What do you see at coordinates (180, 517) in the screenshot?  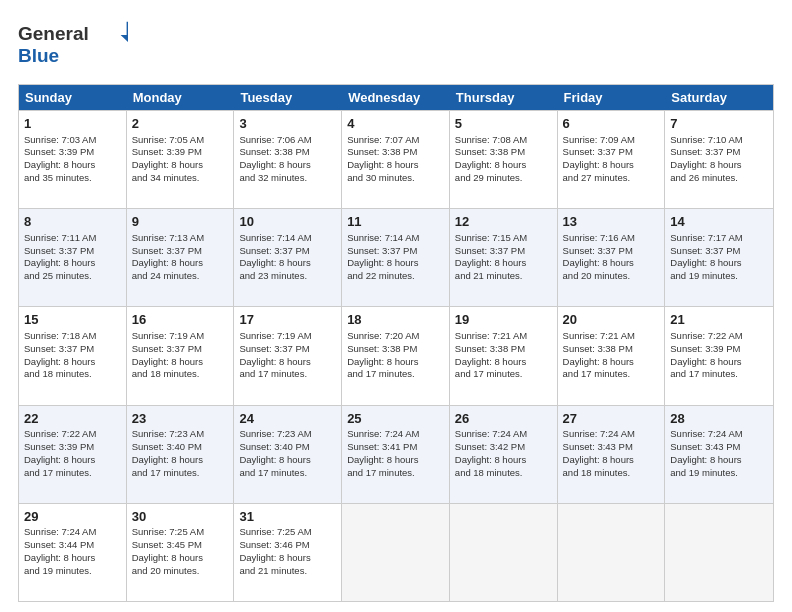 I see `day-number: 30` at bounding box center [180, 517].